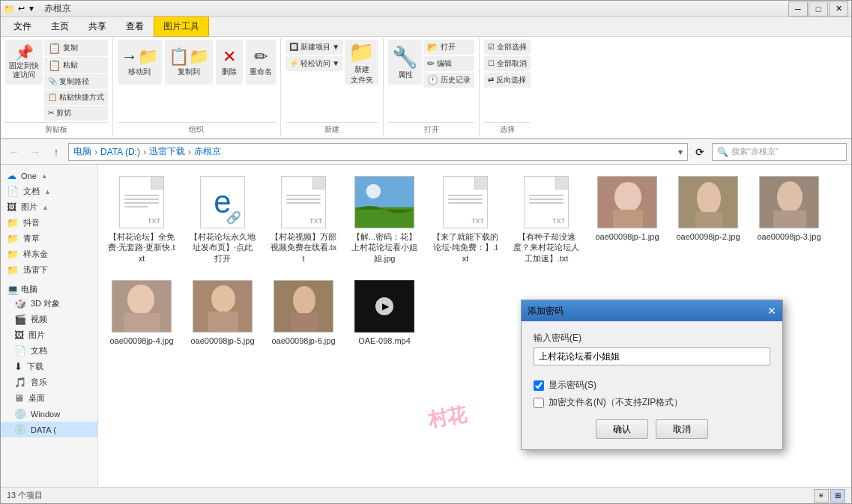 This screenshot has width=852, height=504. What do you see at coordinates (14, 152) in the screenshot?
I see `back-button: ←` at bounding box center [14, 152].